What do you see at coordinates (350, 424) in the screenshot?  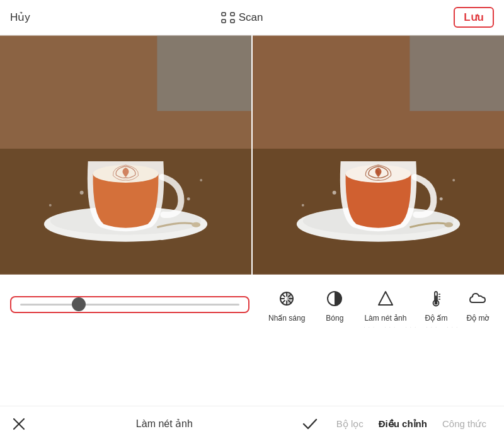 I see `tab-bo-loc: Bộ lọc` at bounding box center [350, 424].